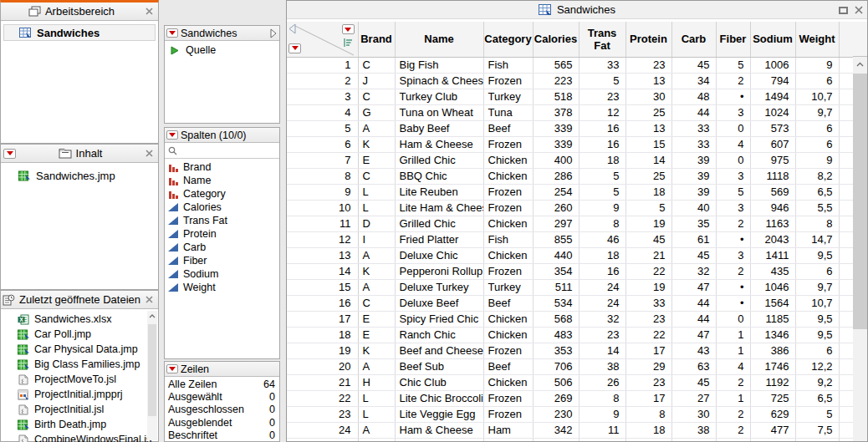 The height and width of the screenshot is (442, 868). What do you see at coordinates (323, 239) in the screenshot?
I see `row-number-cell: 12` at bounding box center [323, 239].